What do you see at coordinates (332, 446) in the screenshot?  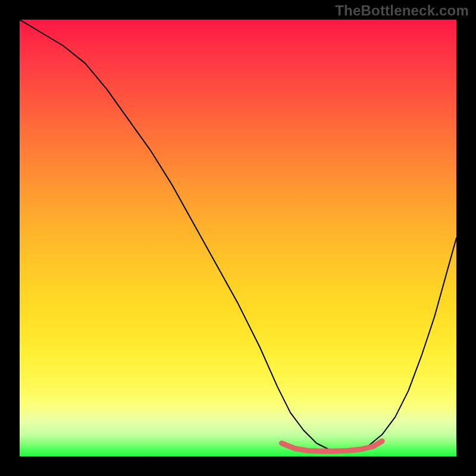 I see `optimal-region-marker` at bounding box center [332, 446].